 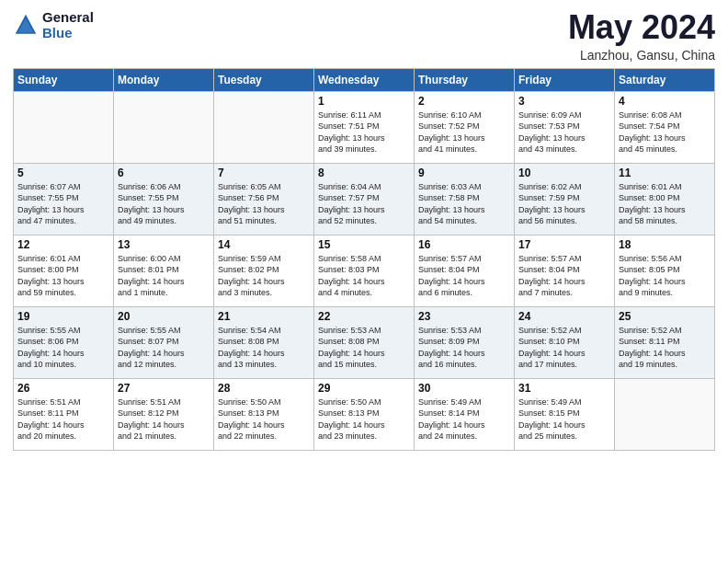 I want to click on day-number: 31, so click(x=564, y=388).